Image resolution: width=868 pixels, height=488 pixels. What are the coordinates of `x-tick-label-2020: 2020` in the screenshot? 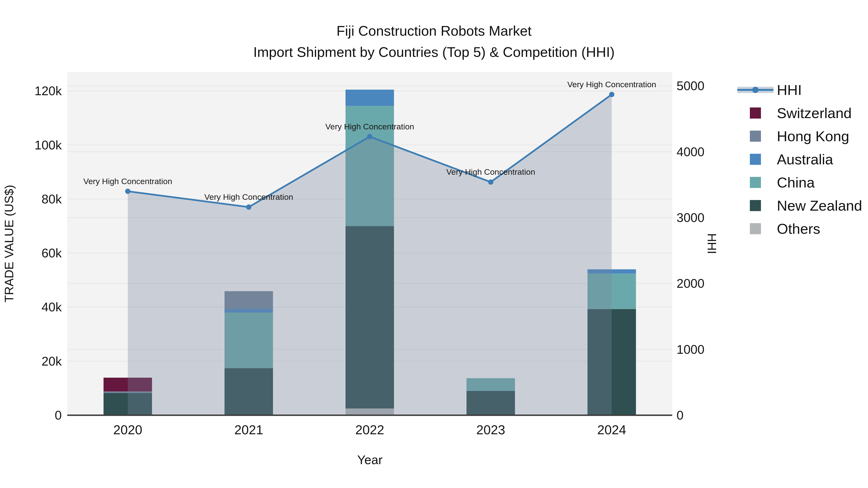 It's located at (128, 430).